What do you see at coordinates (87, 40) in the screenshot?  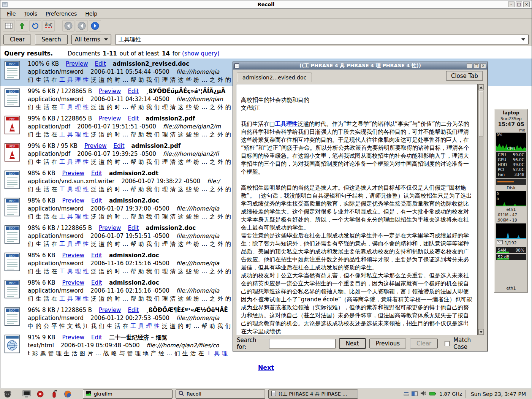 I see `search-mode-value: All terms` at bounding box center [87, 40].